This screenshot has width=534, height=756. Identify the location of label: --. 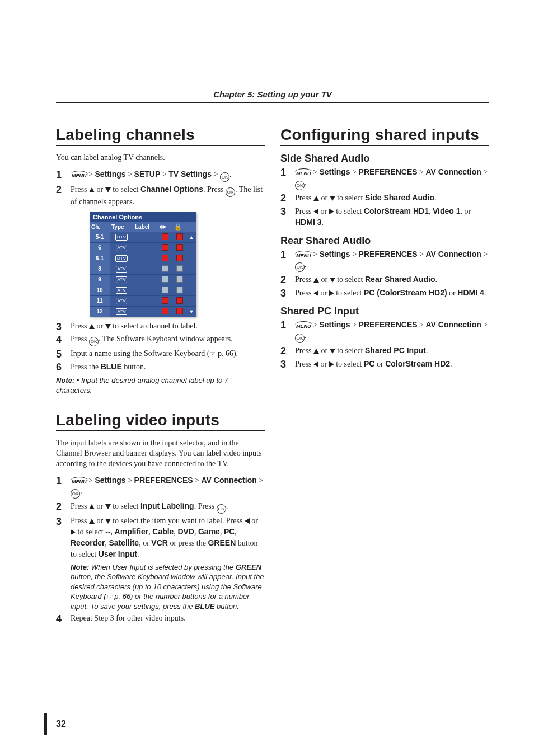
(107, 532).